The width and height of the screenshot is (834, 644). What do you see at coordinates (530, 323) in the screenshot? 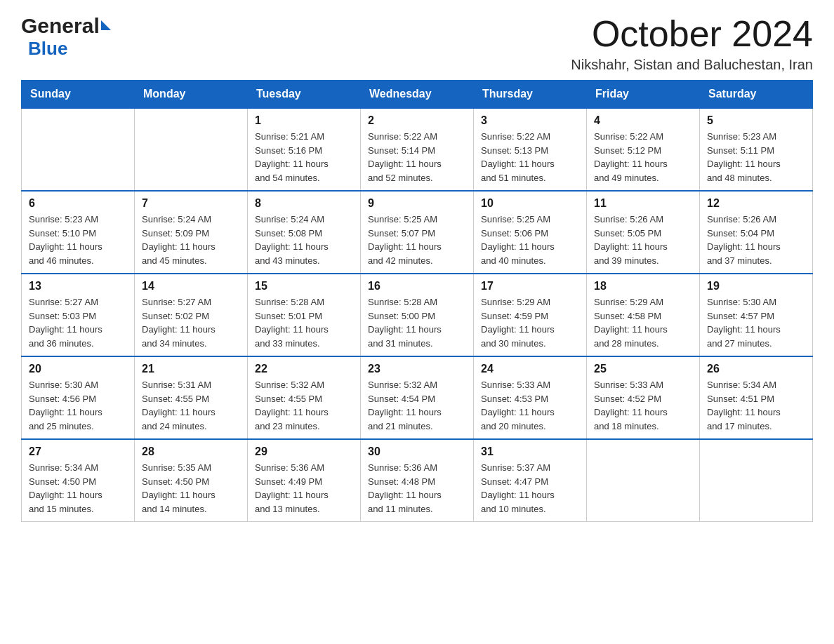
I see `day-info: Sunrise: 5:29 AM Sunset: 4:59 PM Dayligh…` at bounding box center [530, 323].